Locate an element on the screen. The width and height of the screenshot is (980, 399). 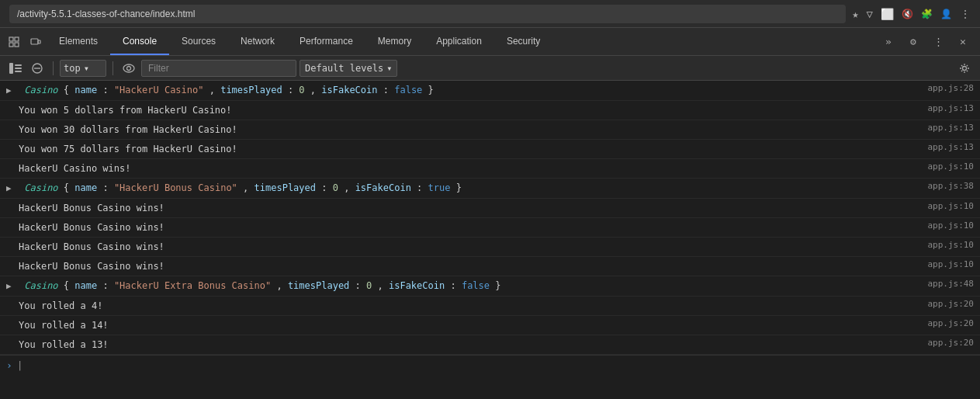
console-row-7: HackerU Bonus Casino wins! app.js:10 is located at coordinates (490, 208).